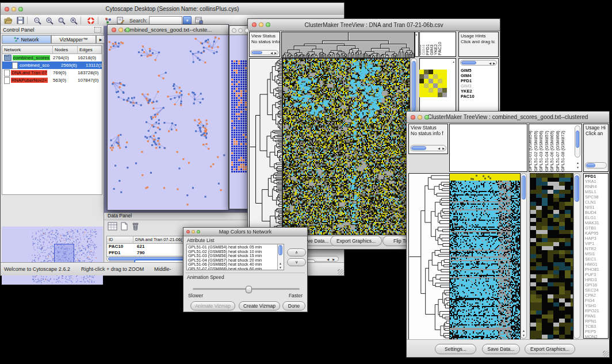 The image size is (612, 364). Describe the element at coordinates (259, 306) in the screenshot. I see `create-vizmap-button: Create Vizmap` at that location.